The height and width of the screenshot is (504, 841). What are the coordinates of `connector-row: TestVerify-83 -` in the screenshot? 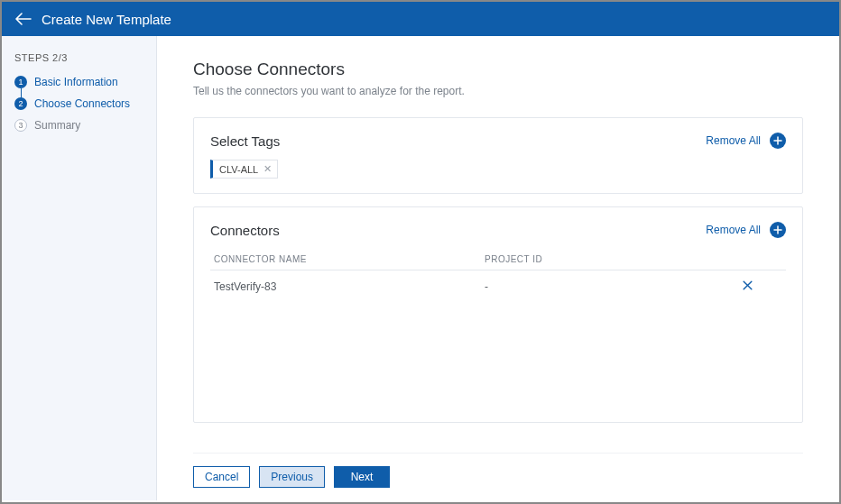 It's located at (498, 287).